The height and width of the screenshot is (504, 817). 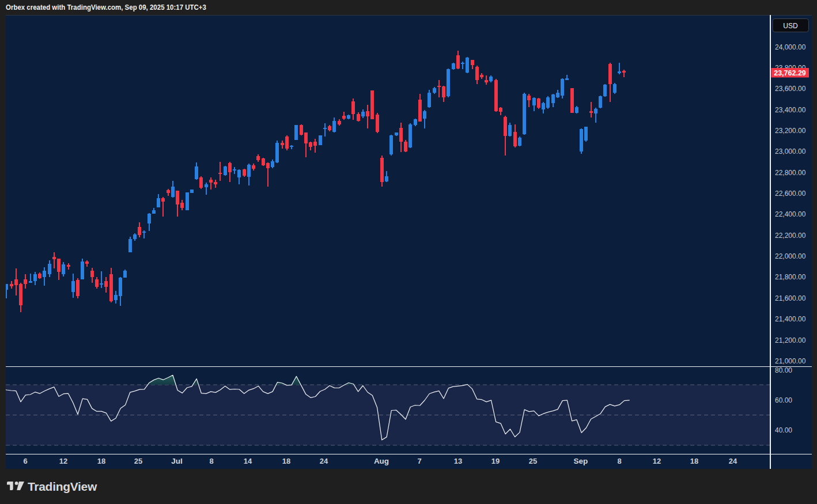 I want to click on svg-text: 22,000.00, so click(x=790, y=256).